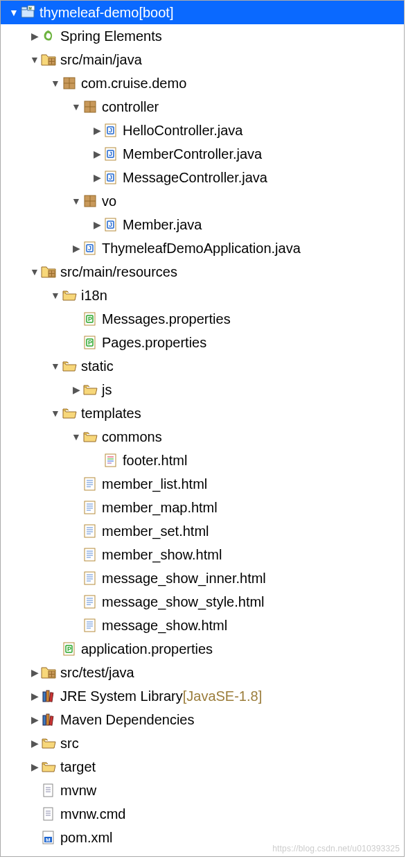 This screenshot has width=406, height=868. Describe the element at coordinates (202, 83) in the screenshot. I see `tree-row: ▼ com.cruise.demo` at that location.